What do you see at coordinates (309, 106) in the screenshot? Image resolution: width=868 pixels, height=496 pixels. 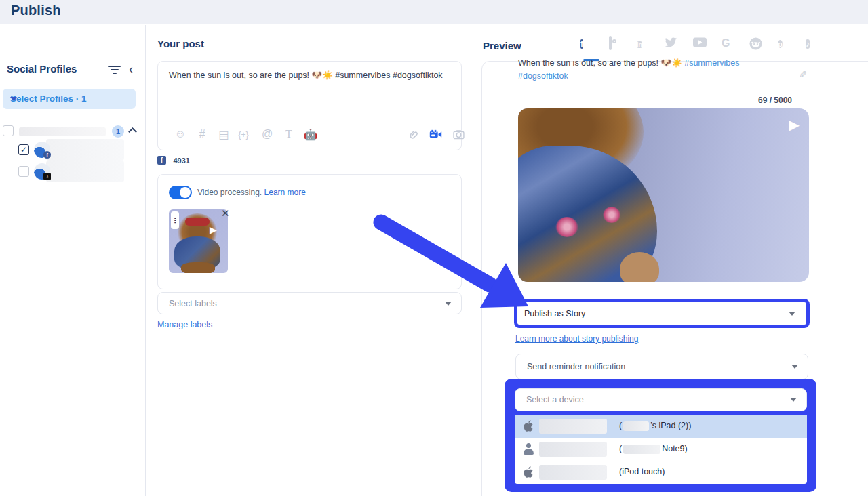 I see `post-editor: When the sun is out, so are the pups! 🐶☀…` at bounding box center [309, 106].